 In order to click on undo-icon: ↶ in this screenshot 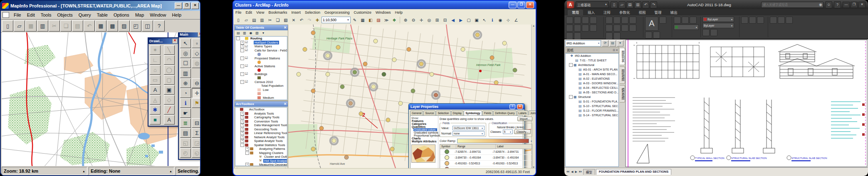, I will do `click(302, 20)`.